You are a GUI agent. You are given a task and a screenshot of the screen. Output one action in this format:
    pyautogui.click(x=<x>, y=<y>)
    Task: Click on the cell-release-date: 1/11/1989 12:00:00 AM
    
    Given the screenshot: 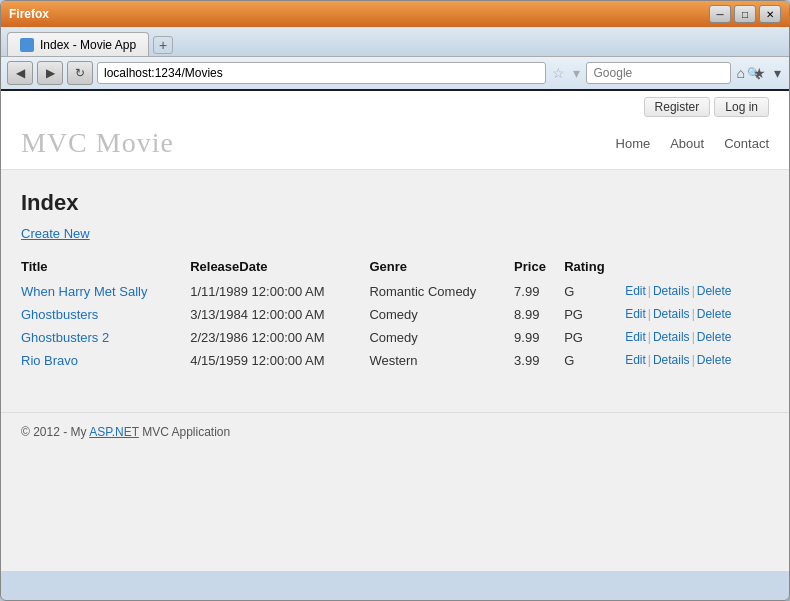 What is the action you would take?
    pyautogui.click(x=280, y=292)
    